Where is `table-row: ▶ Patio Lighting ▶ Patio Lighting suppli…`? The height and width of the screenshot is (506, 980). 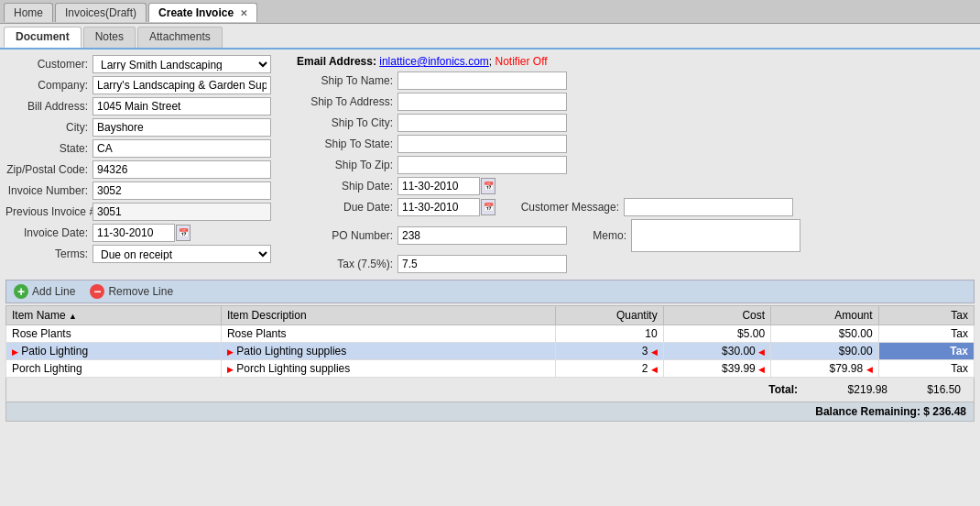 table-row: ▶ Patio Lighting ▶ Patio Lighting suppli… is located at coordinates (491, 352).